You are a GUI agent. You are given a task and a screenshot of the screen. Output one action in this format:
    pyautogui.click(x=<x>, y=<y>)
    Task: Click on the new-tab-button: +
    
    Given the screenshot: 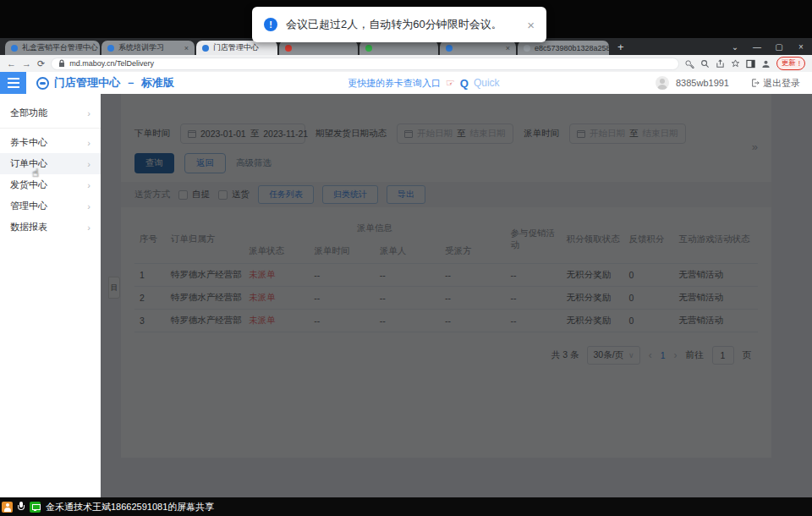 What is the action you would take?
    pyautogui.click(x=621, y=47)
    